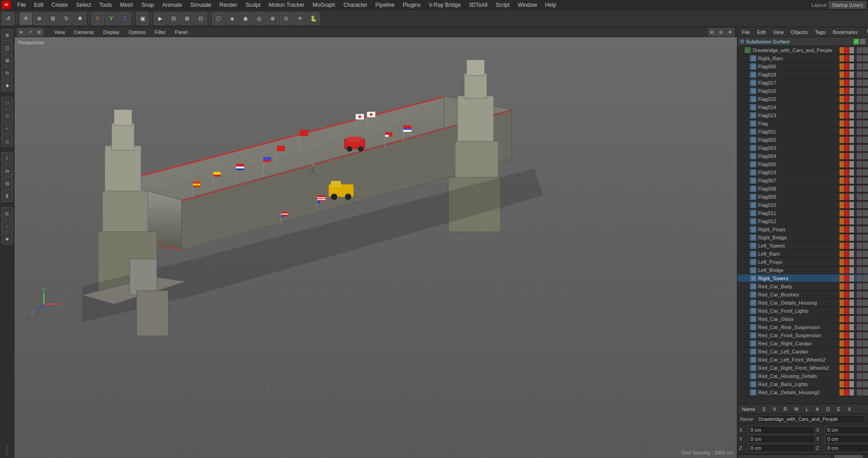 The width and height of the screenshot is (868, 458). I want to click on vp-settings-btn: ⚙, so click(730, 32).